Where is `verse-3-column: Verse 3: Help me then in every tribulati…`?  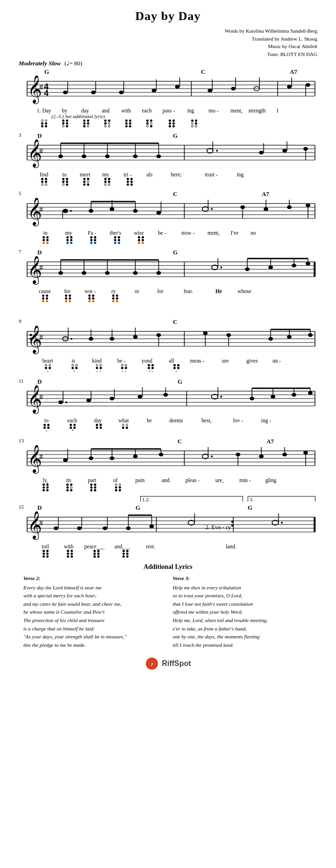
verse-3-column: Verse 3: Help me then in every tribulati… is located at coordinates (243, 612).